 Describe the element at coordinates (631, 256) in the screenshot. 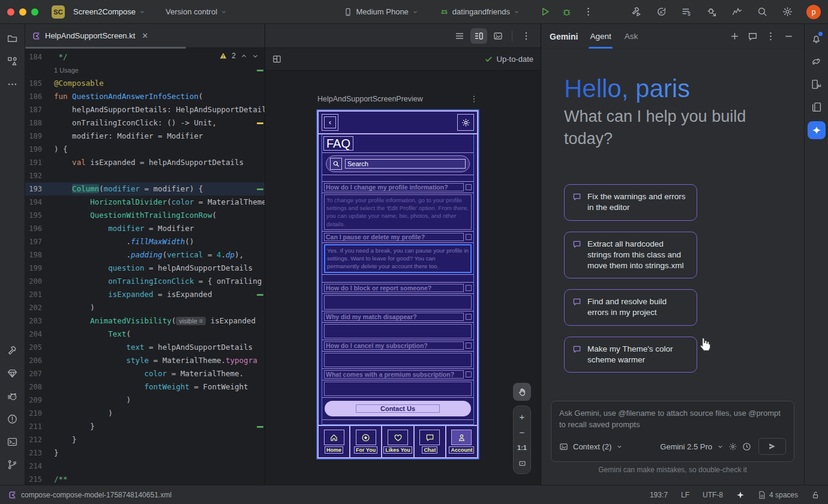

I see `suggestion-card: Extract all hardcoded strings from this …` at that location.